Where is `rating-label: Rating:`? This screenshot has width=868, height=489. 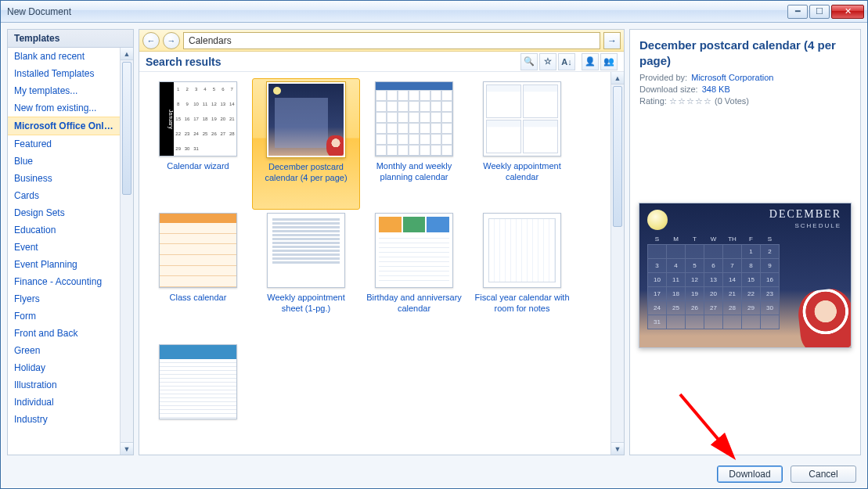
rating-label: Rating: is located at coordinates (653, 101).